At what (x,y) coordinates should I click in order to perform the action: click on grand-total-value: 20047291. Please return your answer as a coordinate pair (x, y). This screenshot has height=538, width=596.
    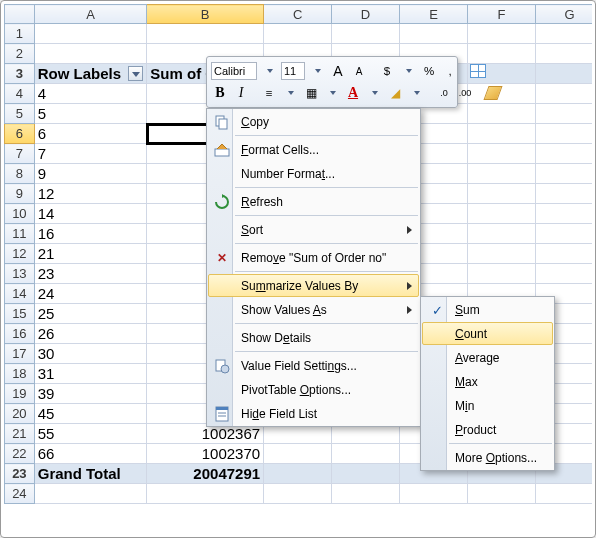
    Looking at the image, I should click on (206, 474).